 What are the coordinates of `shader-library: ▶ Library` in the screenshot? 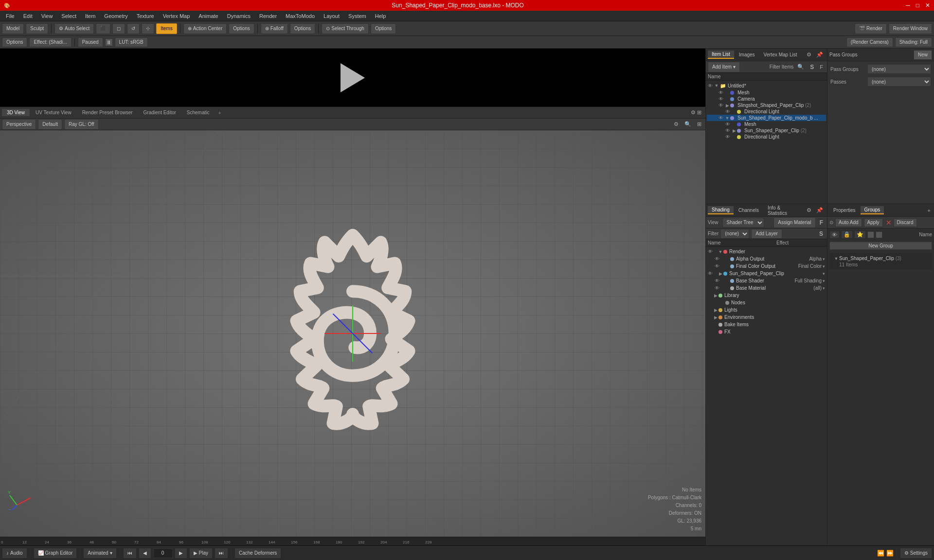 It's located at (767, 296).